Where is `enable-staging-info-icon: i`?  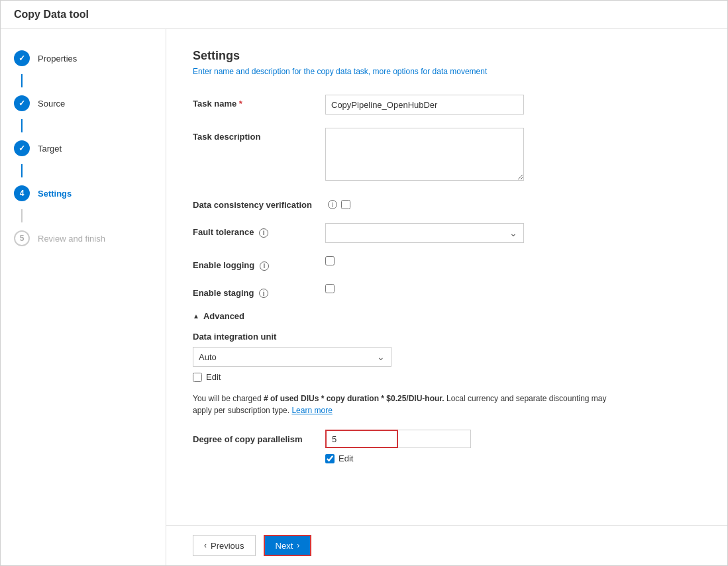 enable-staging-info-icon: i is located at coordinates (264, 293).